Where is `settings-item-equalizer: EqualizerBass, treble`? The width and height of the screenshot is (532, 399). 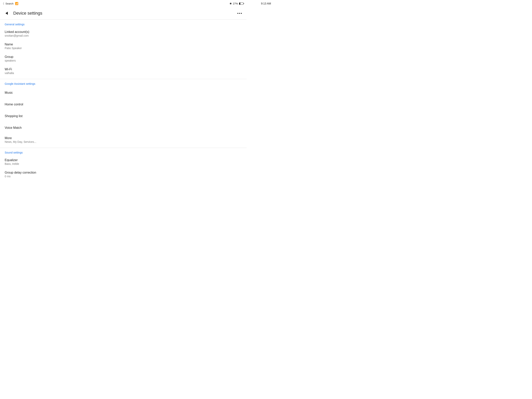 settings-item-equalizer: EqualizerBass, treble is located at coordinates (123, 162).